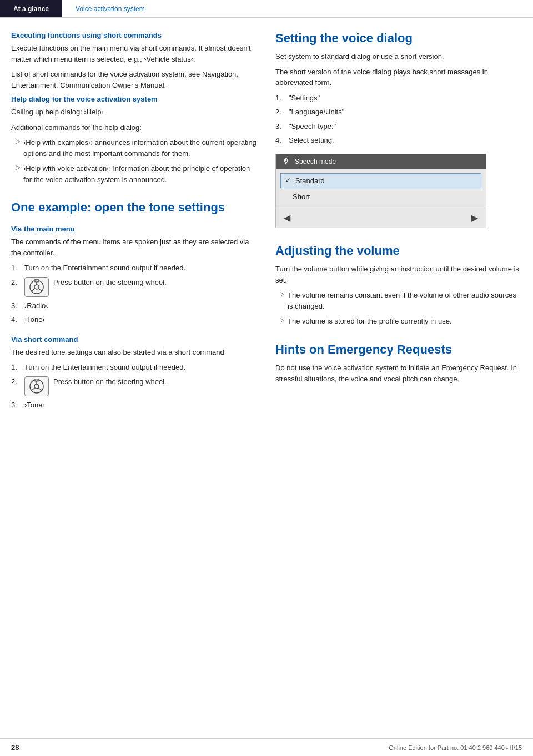 This screenshot has height=756, width=533. Describe the element at coordinates (134, 140) in the screenshot. I see `help-dialog-section: Help dialog for the voice activation sys…` at that location.